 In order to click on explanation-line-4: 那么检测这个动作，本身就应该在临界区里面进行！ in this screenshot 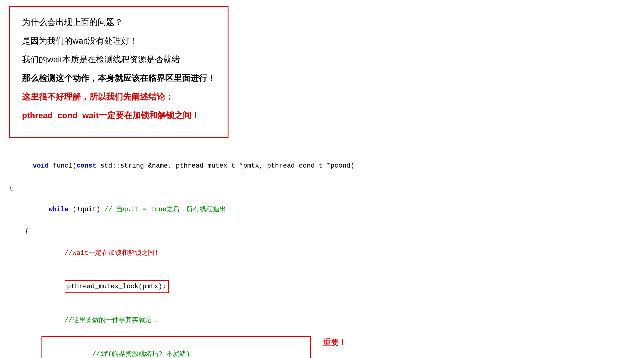, I will do `click(119, 78)`.